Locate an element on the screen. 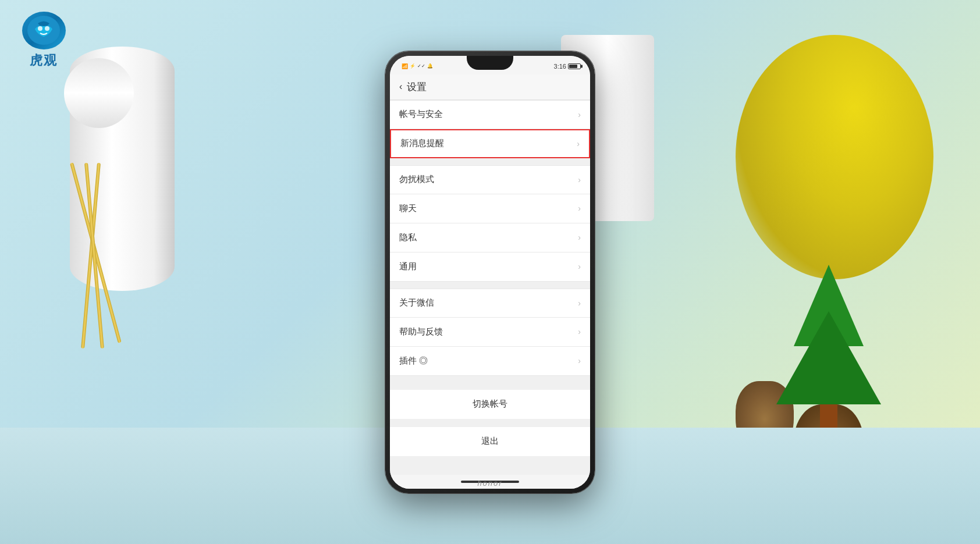 The height and width of the screenshot is (544, 980). notification-icon: 🔔 is located at coordinates (430, 66).